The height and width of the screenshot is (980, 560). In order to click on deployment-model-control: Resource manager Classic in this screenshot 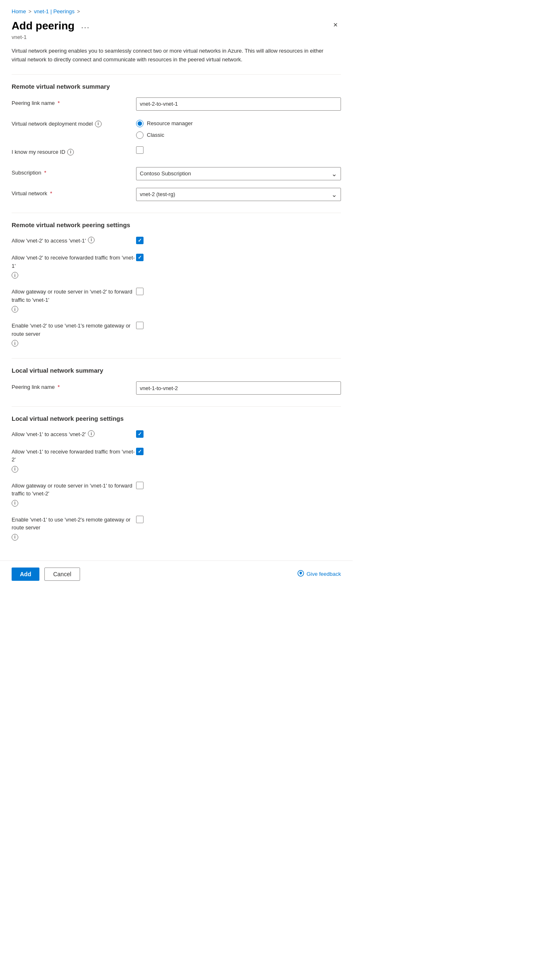, I will do `click(239, 129)`.